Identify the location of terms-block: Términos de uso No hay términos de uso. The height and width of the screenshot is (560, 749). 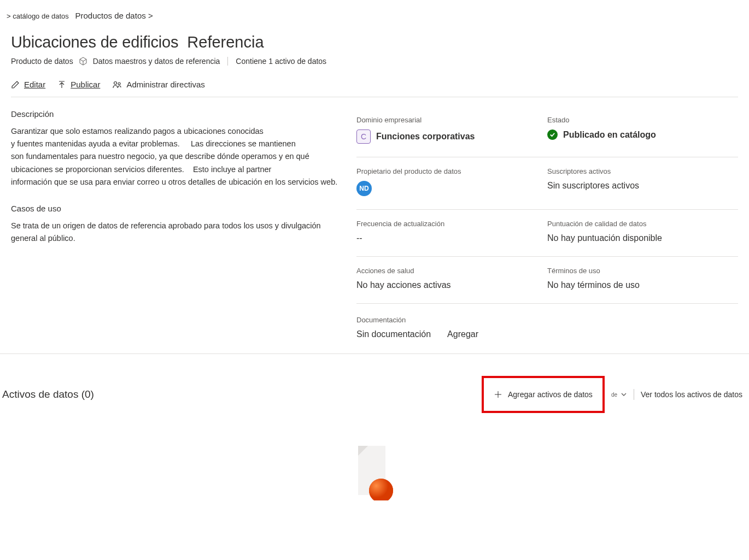
(643, 280).